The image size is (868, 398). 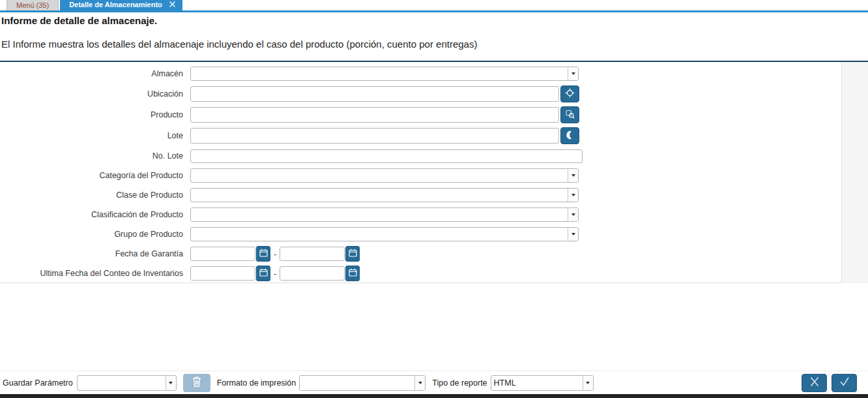 What do you see at coordinates (231, 254) in the screenshot?
I see `fecha-garantia-from-group` at bounding box center [231, 254].